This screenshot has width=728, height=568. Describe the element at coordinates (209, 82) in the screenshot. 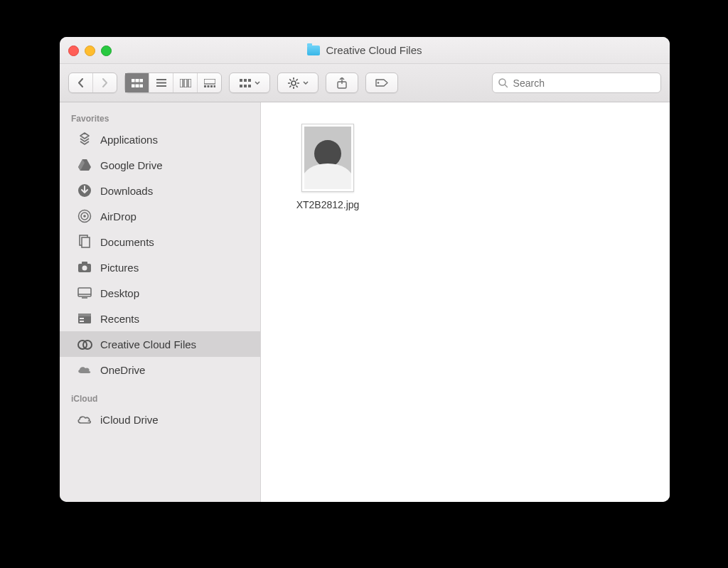

I see `view-gallery-button` at that location.